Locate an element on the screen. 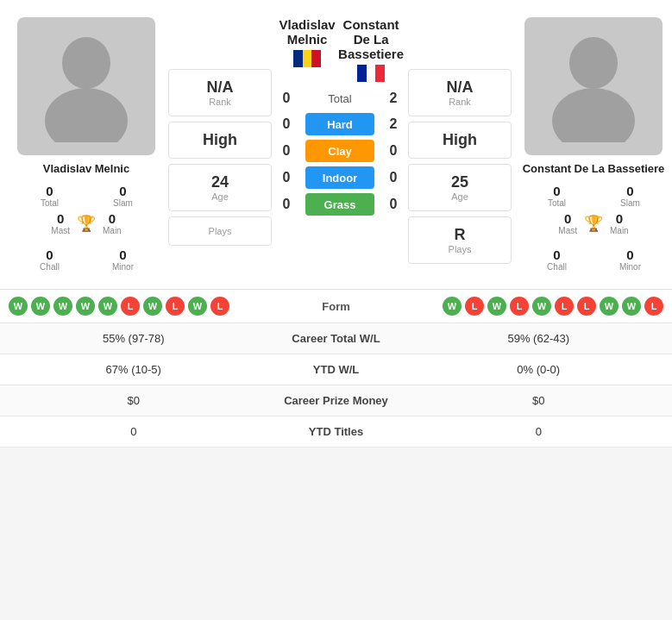  stat-left-3: 0 is located at coordinates (134, 431).